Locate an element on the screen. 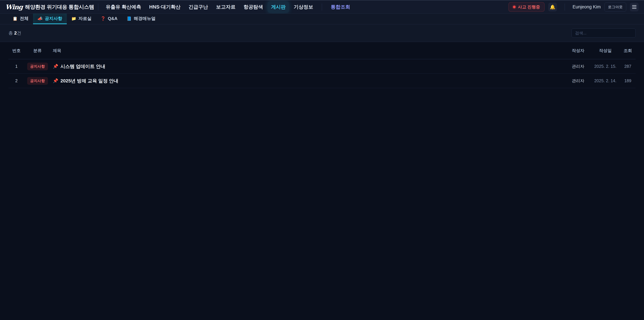 The image size is (644, 320). clipboard-icon: 📋 is located at coordinates (15, 19).